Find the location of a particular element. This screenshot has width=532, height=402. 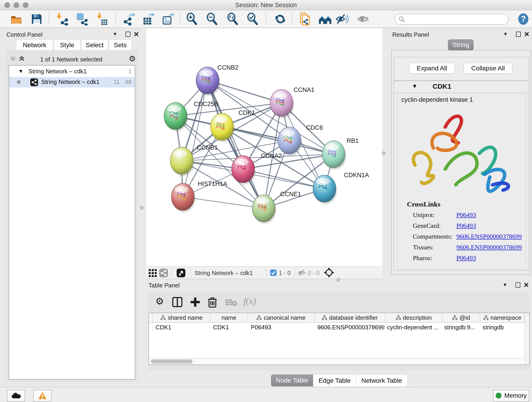

cell-name: CDK1 is located at coordinates (229, 327).